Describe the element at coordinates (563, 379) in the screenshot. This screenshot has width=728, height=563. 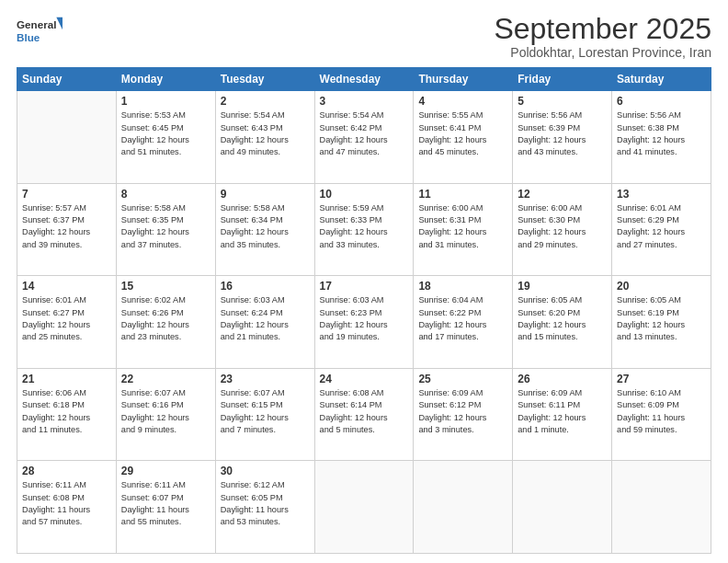
I see `day-number: 26` at that location.